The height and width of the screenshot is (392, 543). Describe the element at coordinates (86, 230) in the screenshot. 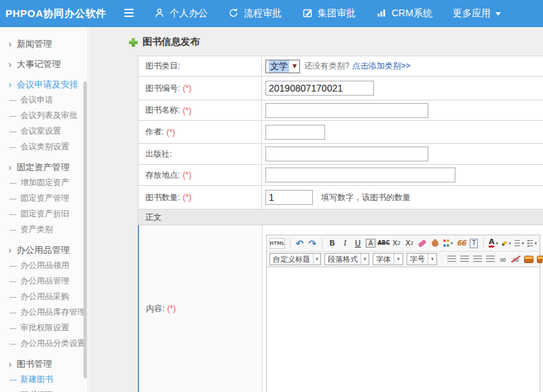

I see `sidebar-scrollbar` at that location.